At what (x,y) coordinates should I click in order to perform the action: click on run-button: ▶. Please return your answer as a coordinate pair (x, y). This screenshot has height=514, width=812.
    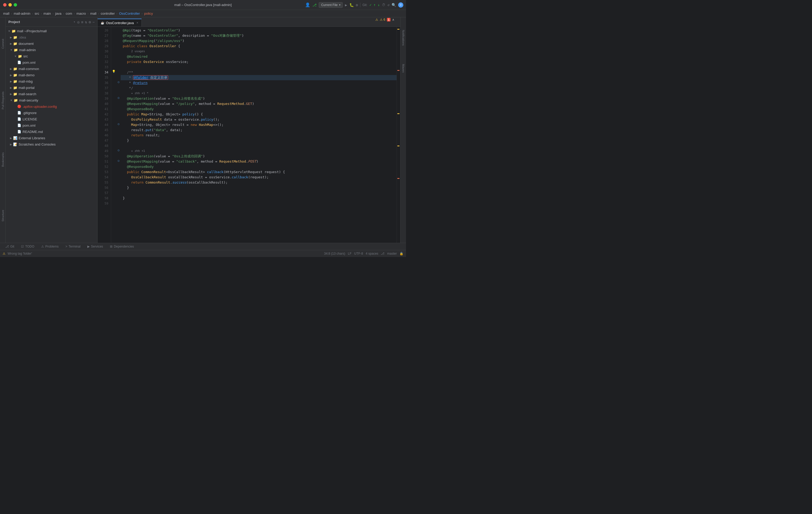
    Looking at the image, I should click on (346, 5).